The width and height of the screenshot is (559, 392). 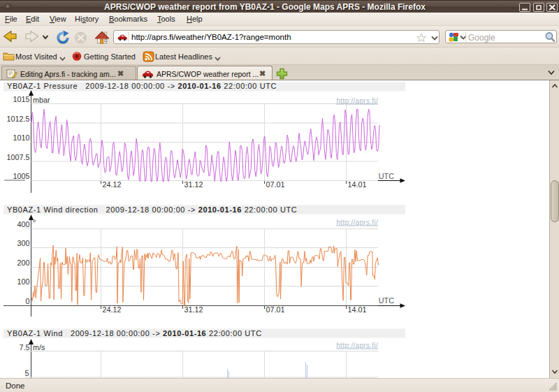 I want to click on svg-text:YB0AZ-1 Wind 2009-12-18 00:0: YB0AZ-1 Wind 2009-12-18 00:00:00 -> 2010…, so click(x=134, y=333).